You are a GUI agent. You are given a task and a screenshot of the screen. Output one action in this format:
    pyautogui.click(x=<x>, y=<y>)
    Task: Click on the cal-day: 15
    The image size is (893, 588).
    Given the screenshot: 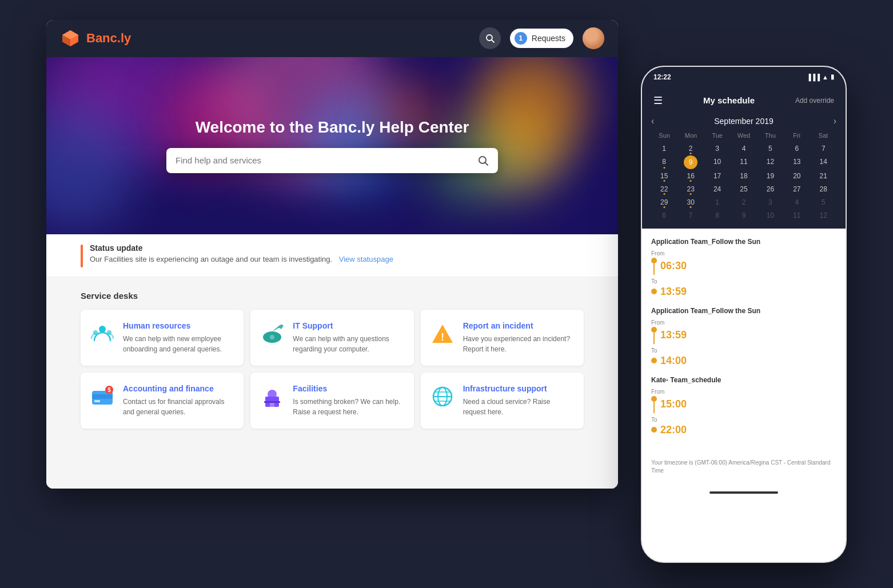 What is the action you would take?
    pyautogui.click(x=664, y=176)
    